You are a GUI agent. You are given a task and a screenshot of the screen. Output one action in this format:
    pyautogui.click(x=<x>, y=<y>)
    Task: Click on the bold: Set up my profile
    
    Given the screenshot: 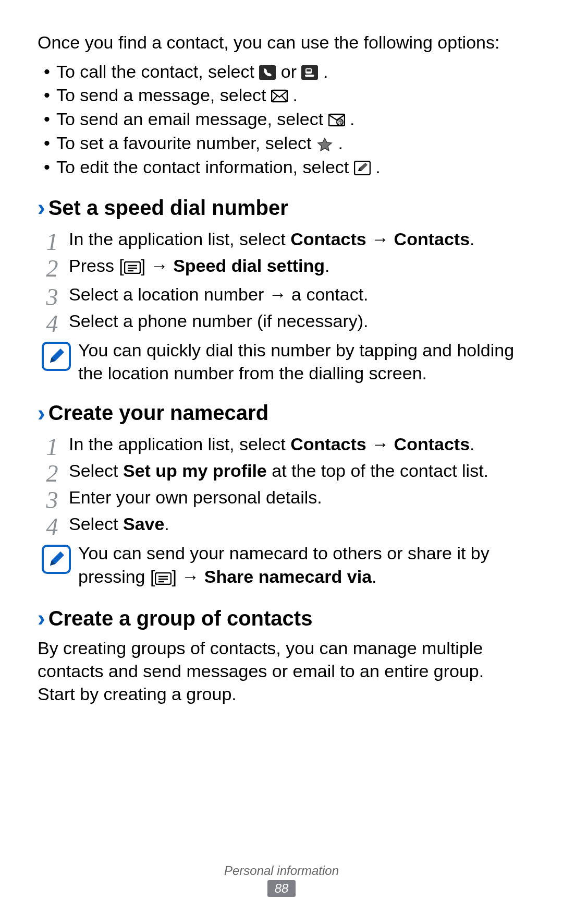 What is the action you would take?
    pyautogui.click(x=195, y=471)
    